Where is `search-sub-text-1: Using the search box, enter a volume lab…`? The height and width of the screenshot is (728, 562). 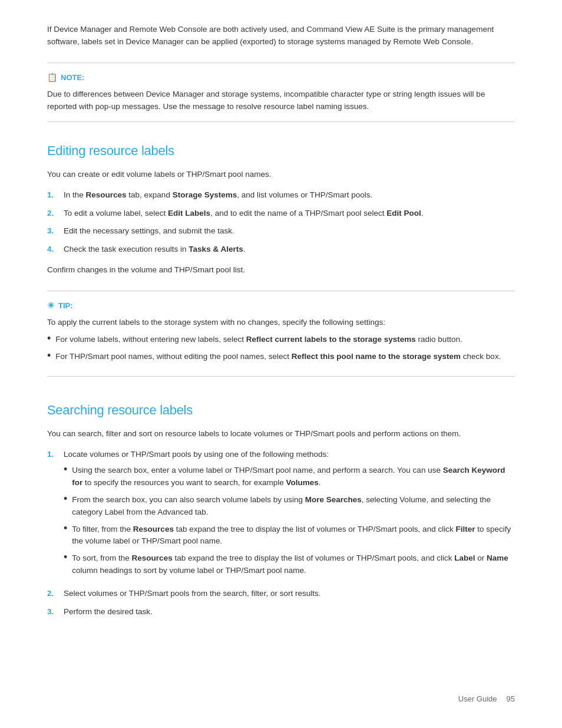 search-sub-text-1: Using the search box, enter a volume lab… is located at coordinates (293, 477).